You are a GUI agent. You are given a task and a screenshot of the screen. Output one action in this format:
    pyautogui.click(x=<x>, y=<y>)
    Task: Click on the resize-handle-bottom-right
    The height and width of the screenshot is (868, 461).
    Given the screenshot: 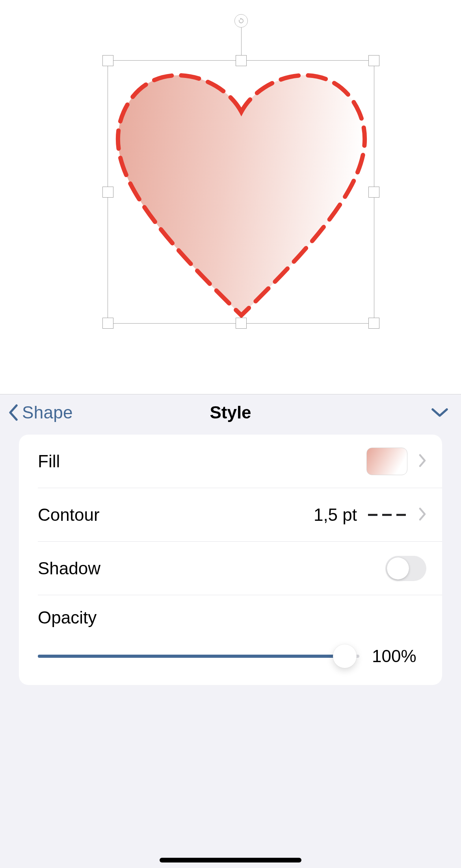 What is the action you would take?
    pyautogui.click(x=374, y=323)
    